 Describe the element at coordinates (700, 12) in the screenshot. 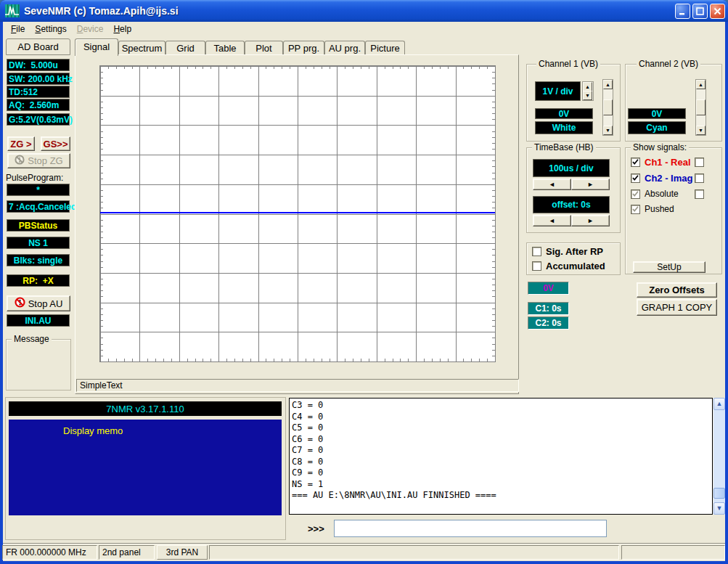

I see `maximize-button` at that location.